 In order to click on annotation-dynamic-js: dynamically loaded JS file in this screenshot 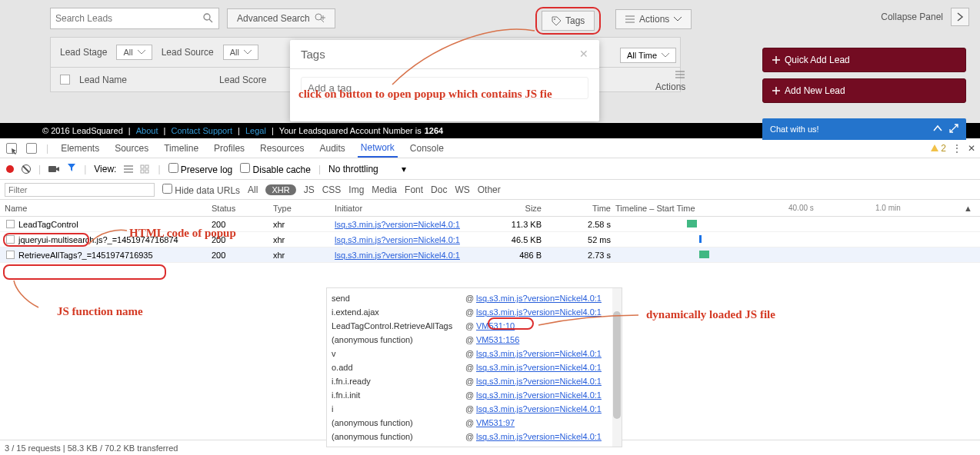, I will do `click(711, 315)`.